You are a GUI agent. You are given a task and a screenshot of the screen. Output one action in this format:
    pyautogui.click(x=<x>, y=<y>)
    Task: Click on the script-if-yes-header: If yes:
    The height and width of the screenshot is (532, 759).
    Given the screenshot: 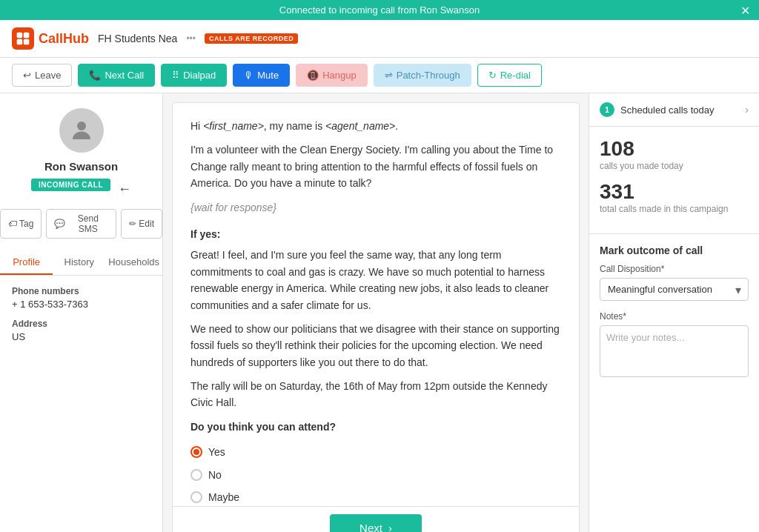 What is the action you would take?
    pyautogui.click(x=376, y=234)
    